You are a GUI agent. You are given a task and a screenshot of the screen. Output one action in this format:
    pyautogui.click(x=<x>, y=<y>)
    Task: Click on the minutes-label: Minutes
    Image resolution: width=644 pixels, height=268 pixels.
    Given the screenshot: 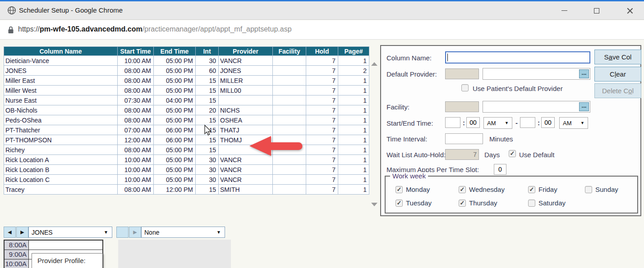 What is the action you would take?
    pyautogui.click(x=501, y=139)
    